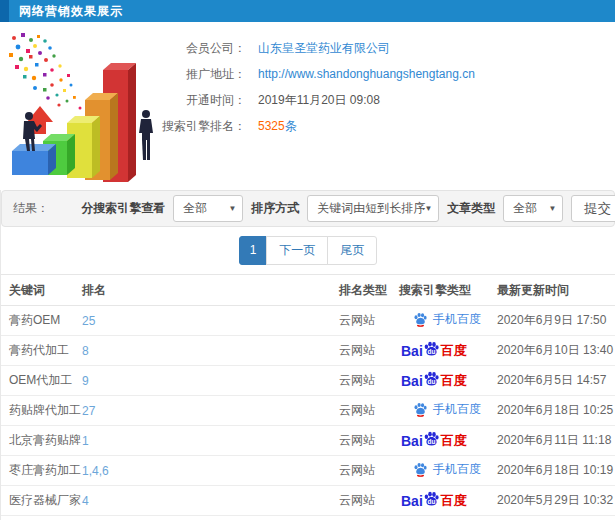  What do you see at coordinates (308, 381) in the screenshot?
I see `table-row: OEM代加工 9 云网站 Bai du 百度` at bounding box center [308, 381].